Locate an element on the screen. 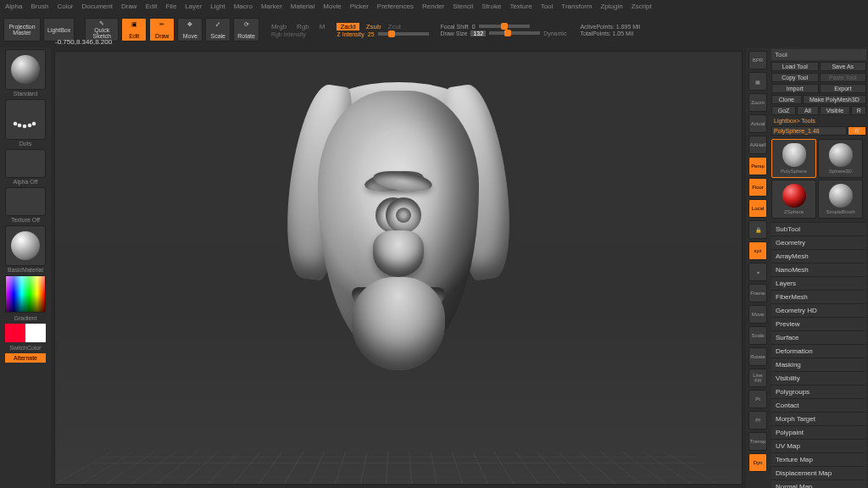 The height and width of the screenshot is (488, 868). transp-button: Transp is located at coordinates (758, 441).